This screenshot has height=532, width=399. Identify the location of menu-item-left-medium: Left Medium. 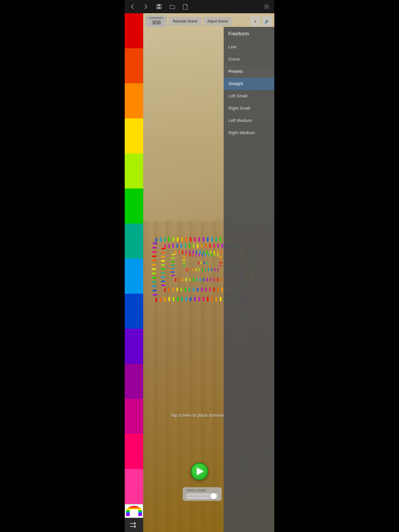
(249, 121).